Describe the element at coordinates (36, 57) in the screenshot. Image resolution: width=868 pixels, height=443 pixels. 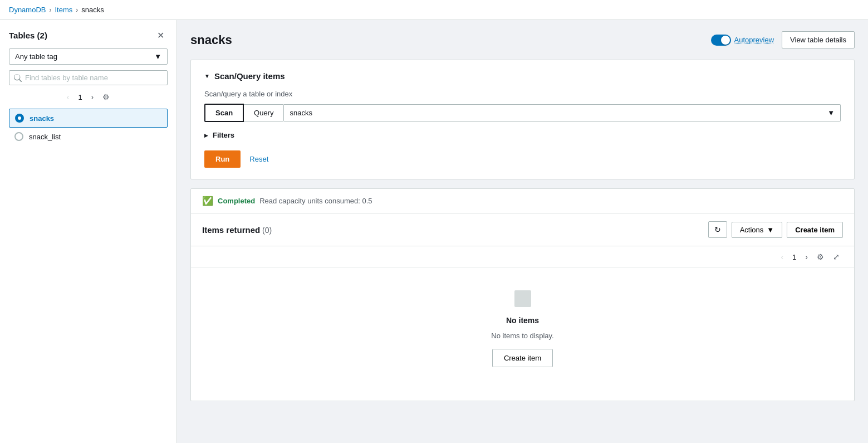
I see `tag-dropdown-label: Any table tag` at that location.